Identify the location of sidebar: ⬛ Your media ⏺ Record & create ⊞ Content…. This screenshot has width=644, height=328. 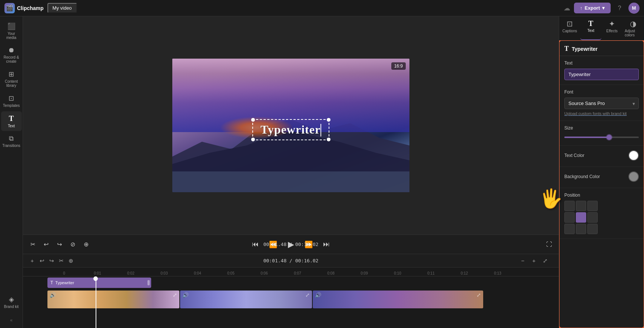
(11, 172).